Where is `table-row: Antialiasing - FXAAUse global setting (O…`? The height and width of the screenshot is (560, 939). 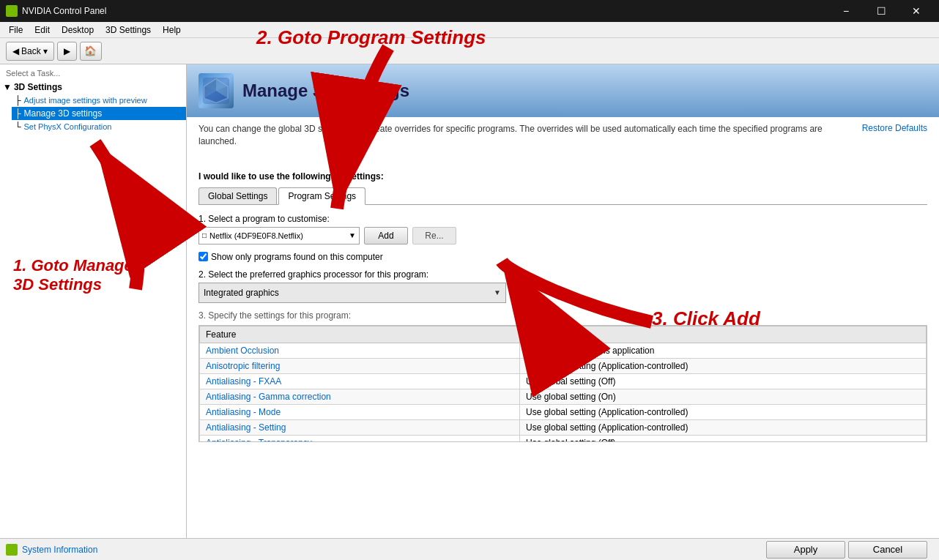 table-row: Antialiasing - FXAAUse global setting (O… is located at coordinates (563, 381).